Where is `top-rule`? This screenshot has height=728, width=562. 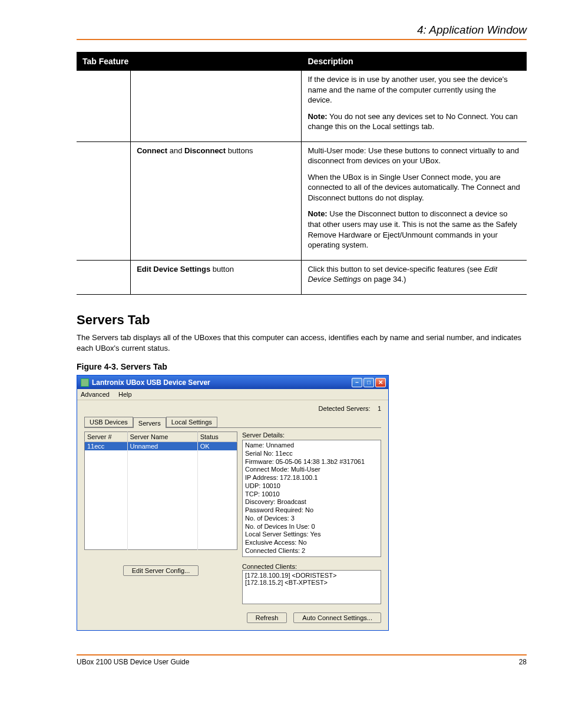
top-rule is located at coordinates (302, 39).